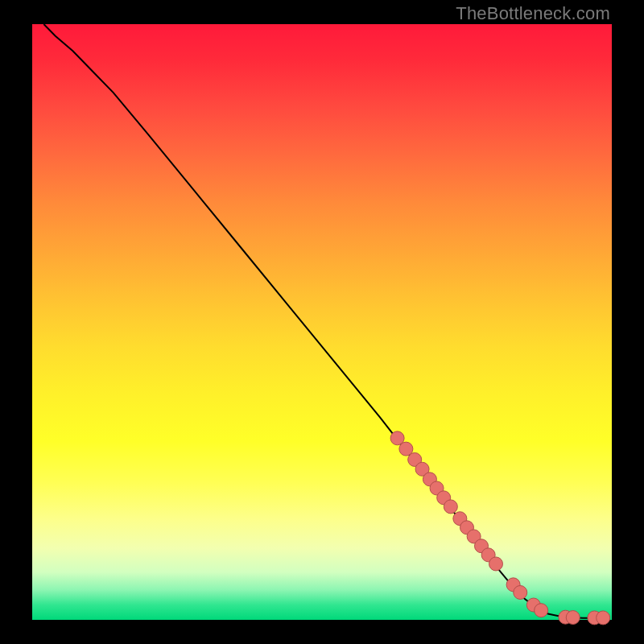 The image size is (644, 644). I want to click on attribution-text: TheBottleneck.com, so click(533, 14).